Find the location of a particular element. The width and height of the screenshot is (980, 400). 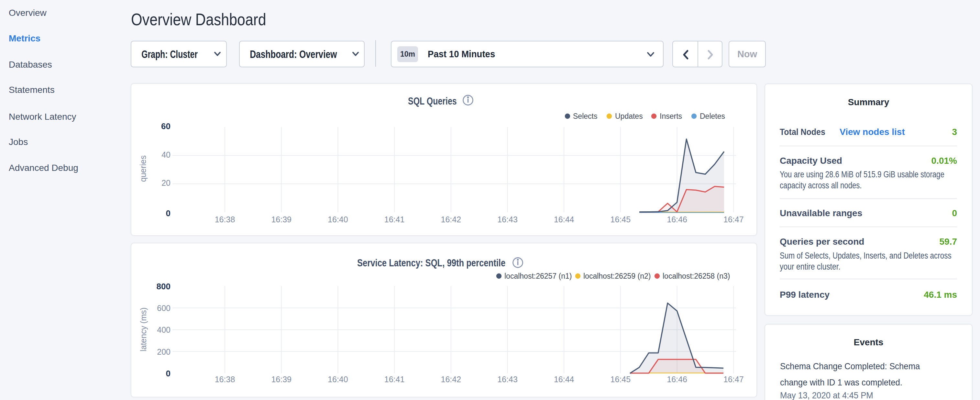

svg-text: 20 is located at coordinates (166, 183).